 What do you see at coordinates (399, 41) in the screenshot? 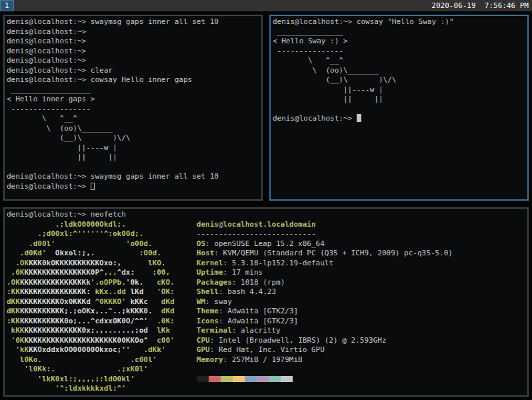
I see `terminal-line: < Hello Sway :) >` at bounding box center [399, 41].